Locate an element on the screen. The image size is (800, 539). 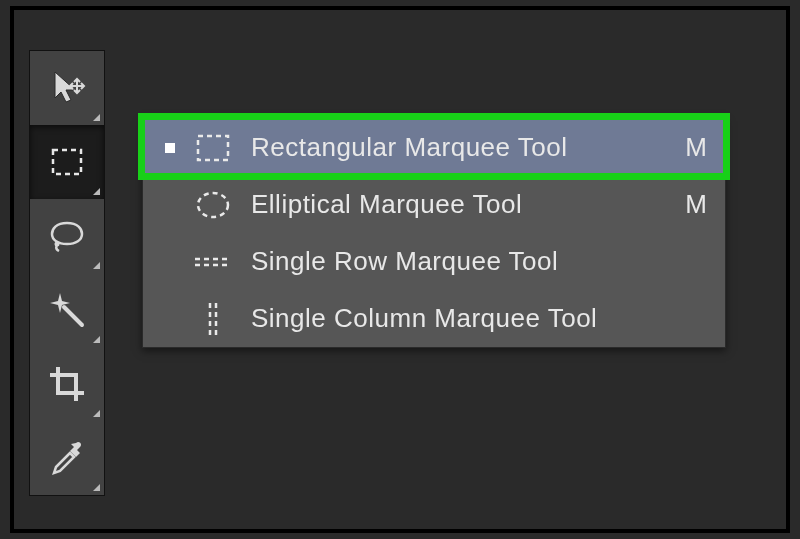
flyout-item-label: Elliptical Marquee Tool is located at coordinates (451, 204).